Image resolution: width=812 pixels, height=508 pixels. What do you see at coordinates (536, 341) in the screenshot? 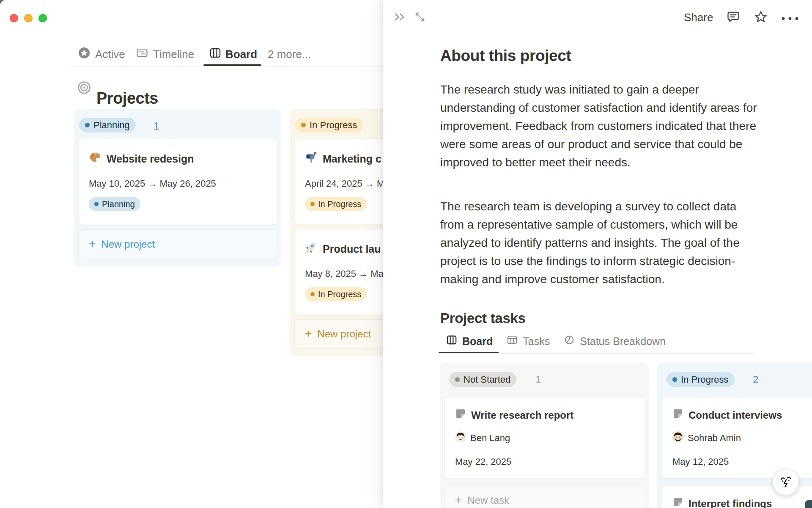
I see `view-tab-tasks-label: Tasks` at bounding box center [536, 341].